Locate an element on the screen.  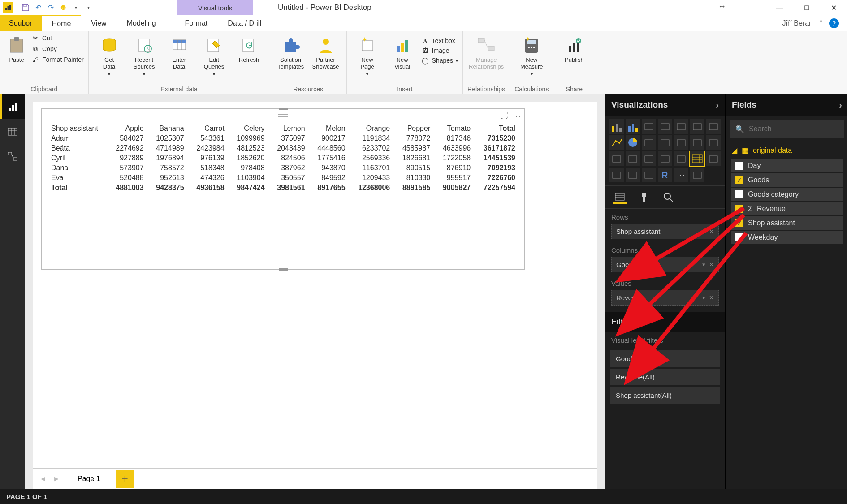
qat-dropdown-icon: ▾ is located at coordinates (76, 8).